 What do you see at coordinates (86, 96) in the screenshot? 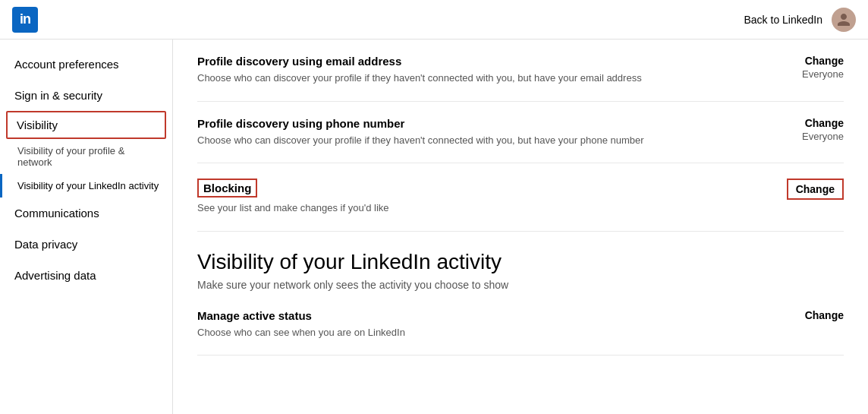
I see `sidebar-item-sign-in-security: Sign in & security` at bounding box center [86, 96].